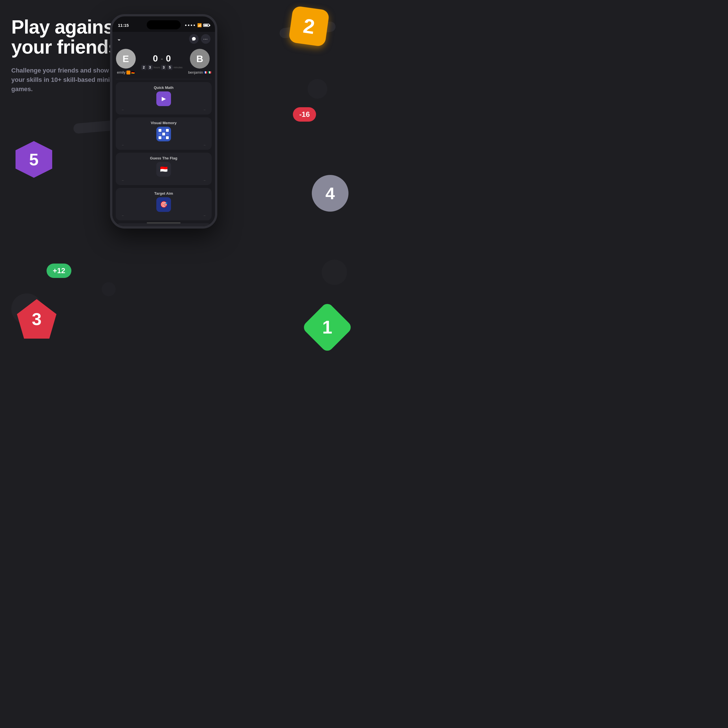  I want to click on emily-avatar: E, so click(126, 59).